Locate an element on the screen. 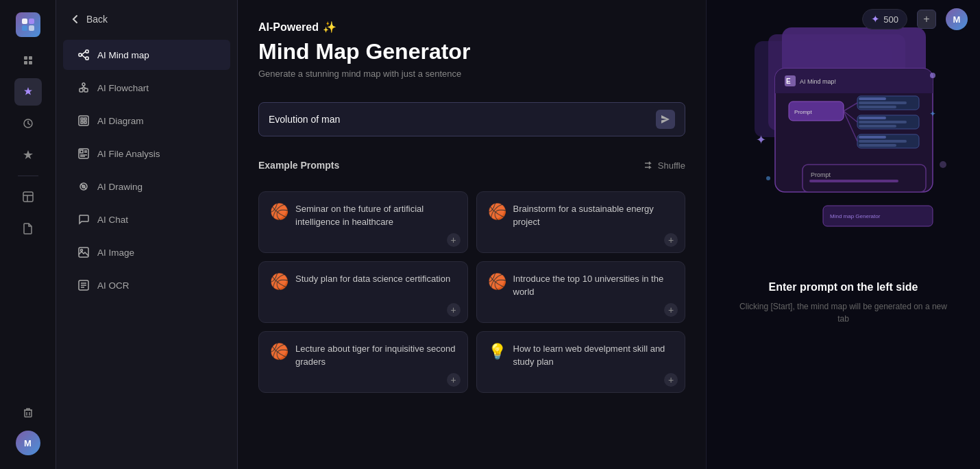 The width and height of the screenshot is (980, 469). prompt-card-3: 🏀 Introduce the top 10 universities in t… is located at coordinates (581, 292).